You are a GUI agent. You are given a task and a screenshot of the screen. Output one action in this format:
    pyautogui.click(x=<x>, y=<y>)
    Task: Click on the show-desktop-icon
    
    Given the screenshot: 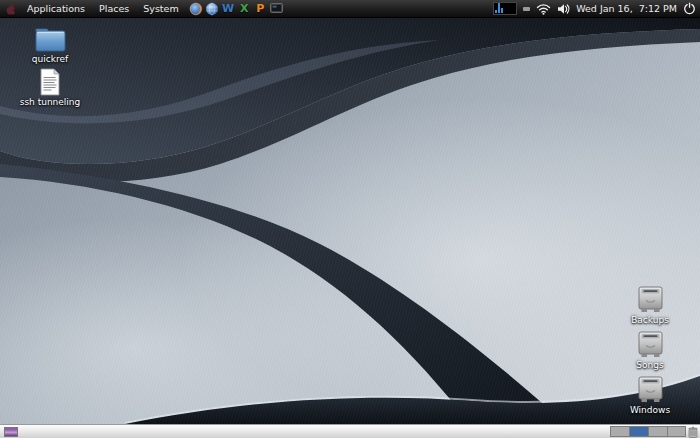 What is the action you would take?
    pyautogui.click(x=11, y=432)
    